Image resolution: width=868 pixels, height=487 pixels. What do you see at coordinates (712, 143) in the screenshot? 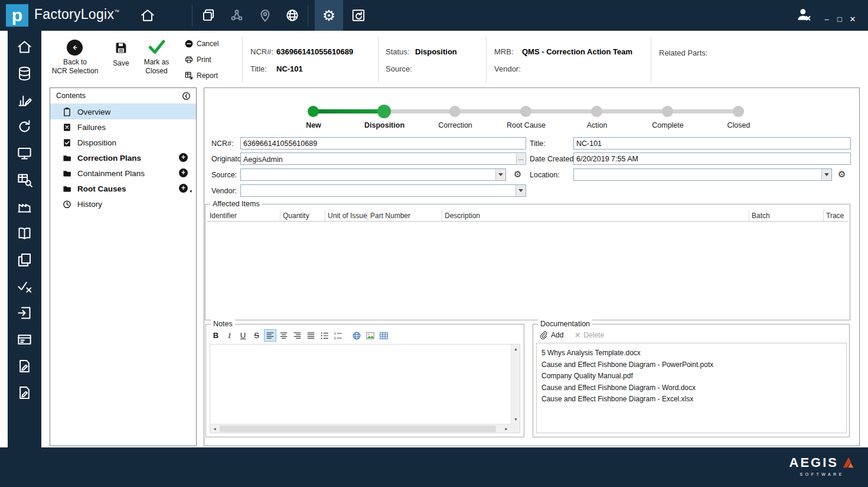
I see `title-input` at bounding box center [712, 143].